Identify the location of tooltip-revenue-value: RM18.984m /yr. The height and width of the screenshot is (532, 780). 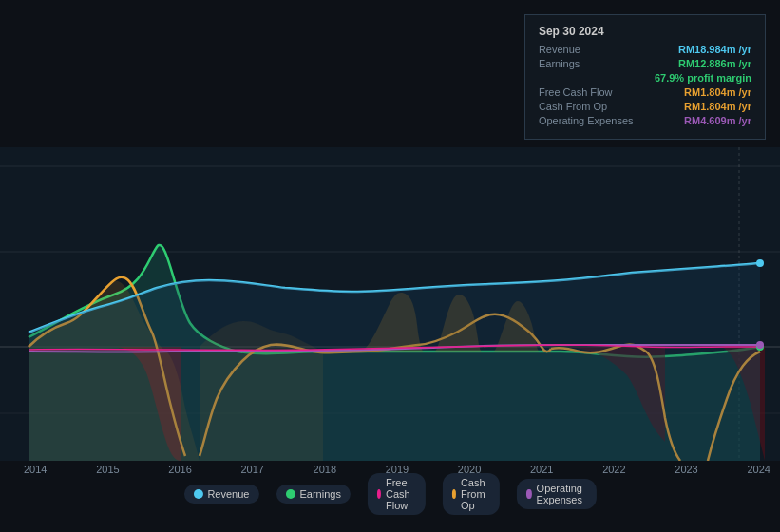
(714, 49).